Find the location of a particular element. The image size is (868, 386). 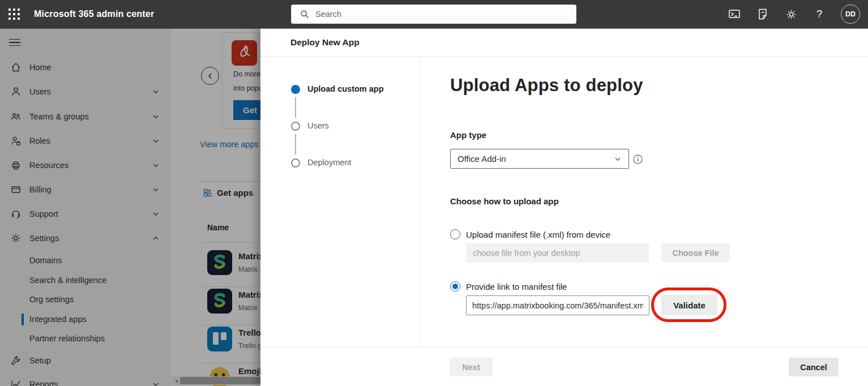

panel-footer: Next Cancel is located at coordinates (564, 367).